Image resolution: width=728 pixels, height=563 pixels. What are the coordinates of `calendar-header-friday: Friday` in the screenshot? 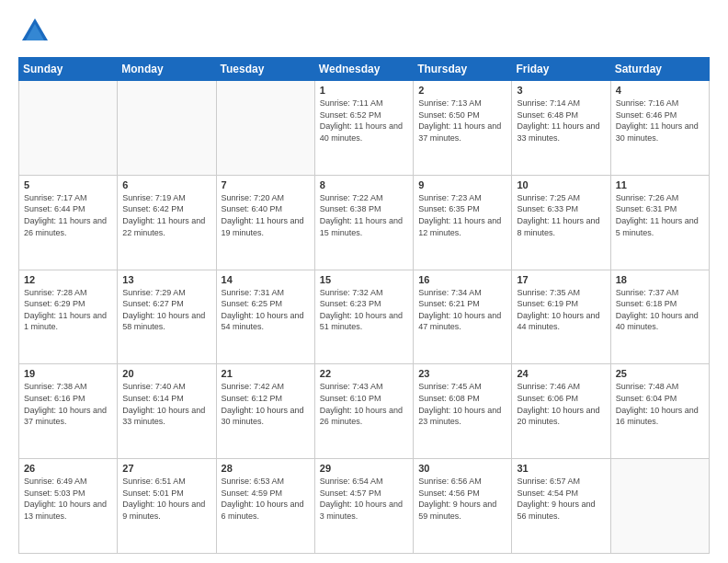 It's located at (561, 70).